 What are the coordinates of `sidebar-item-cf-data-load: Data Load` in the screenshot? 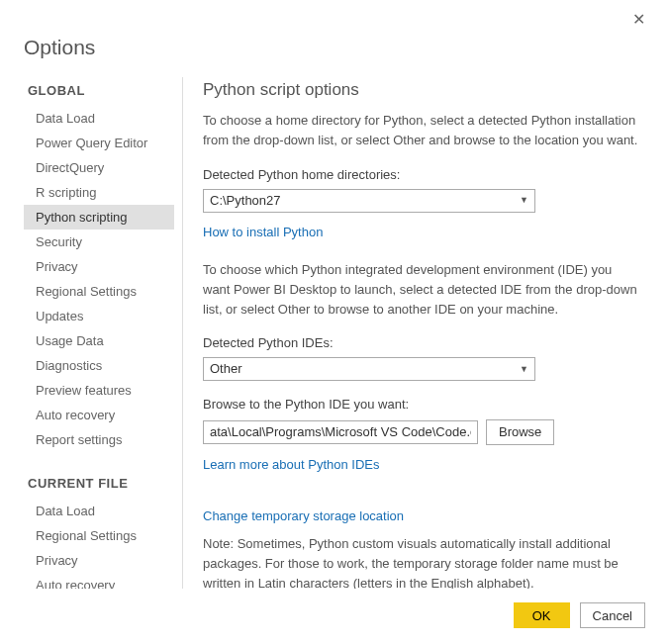 It's located at (99, 510).